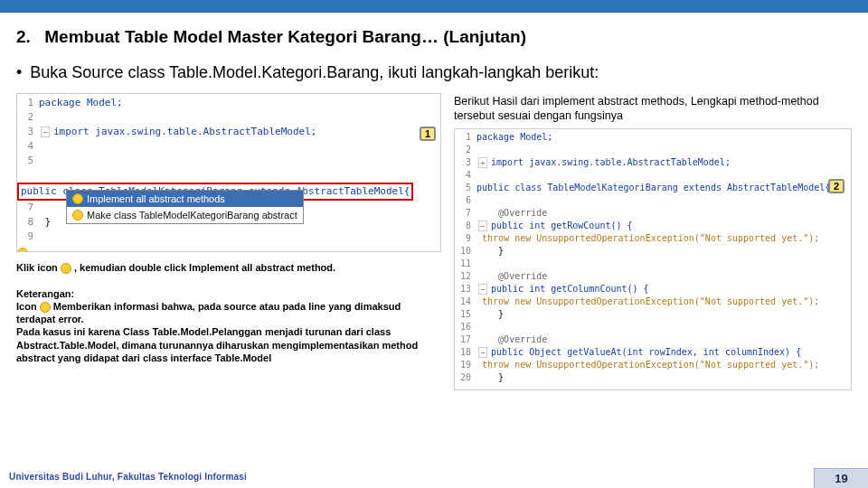  Describe the element at coordinates (192, 215) in the screenshot. I see `popup-item-label: Make class TableModelKategoriBarang abst…` at that location.